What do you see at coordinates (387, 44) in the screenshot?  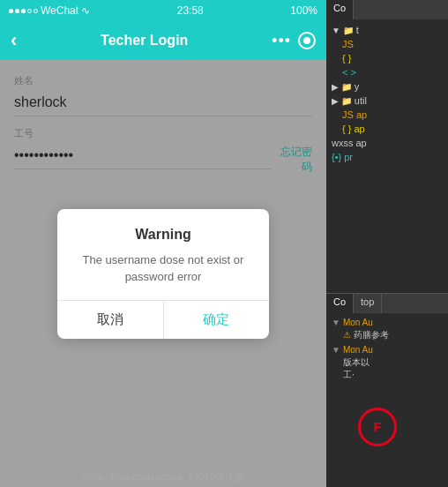 I see `tree-item-js1: JS` at bounding box center [387, 44].